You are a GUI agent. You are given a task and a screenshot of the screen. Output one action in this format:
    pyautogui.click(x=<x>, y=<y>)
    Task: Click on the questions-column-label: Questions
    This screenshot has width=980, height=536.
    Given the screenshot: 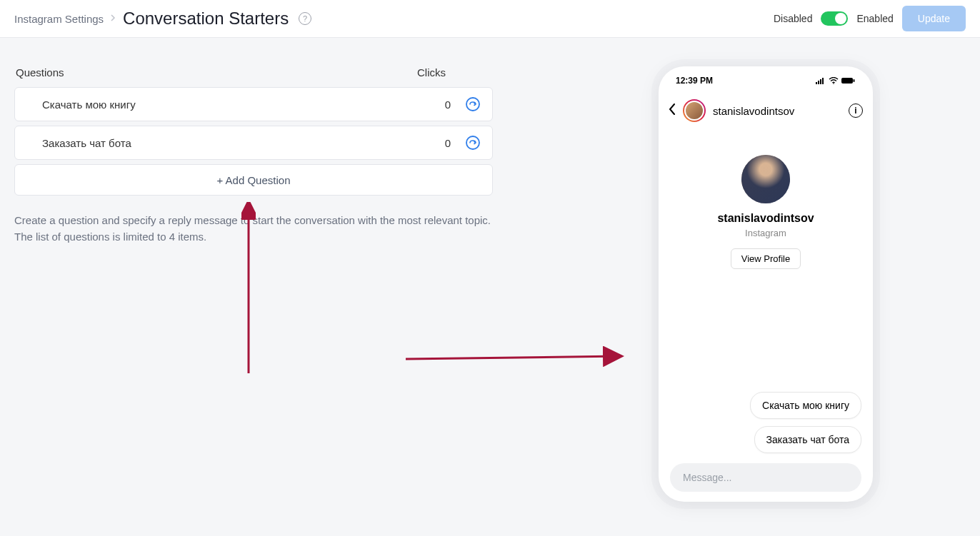 What is the action you would take?
    pyautogui.click(x=40, y=73)
    